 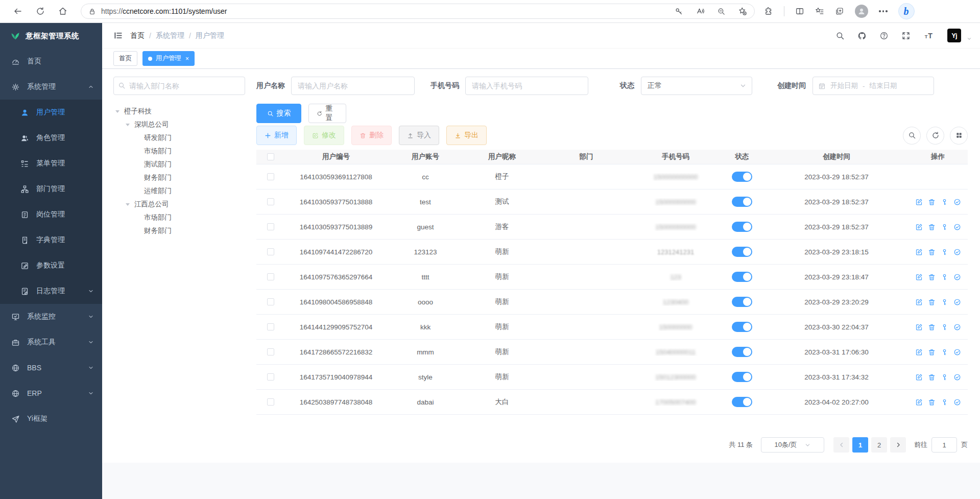 What do you see at coordinates (179, 164) in the screenshot?
I see `tree-node: 测试部门` at bounding box center [179, 164].